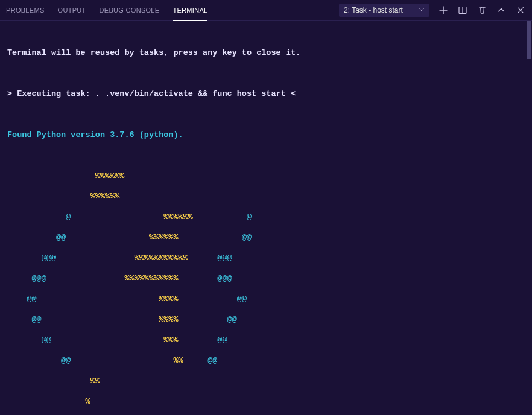 Image resolution: width=532 pixels, height=415 pixels. I want to click on panel-tab-bar: PROBLEMS OUTPUT DEBUG CONSOLE TERMINAL 2…, so click(266, 10).